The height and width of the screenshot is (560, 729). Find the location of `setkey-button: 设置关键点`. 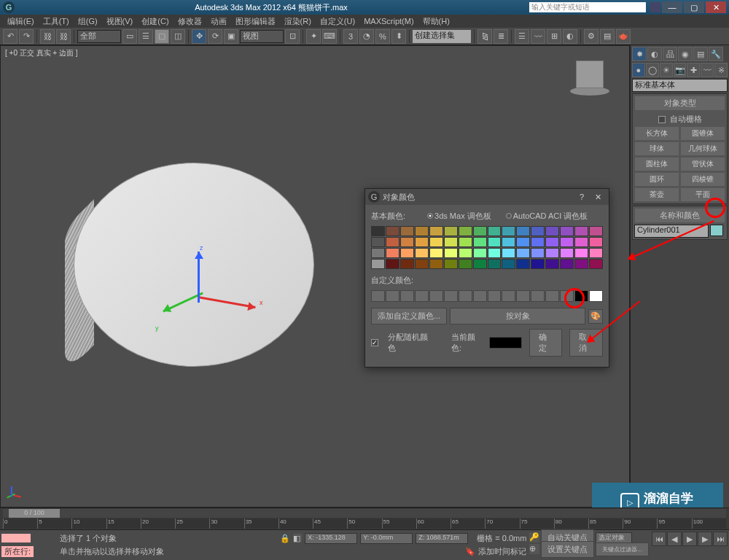

setkey-button: 设置关键点 is located at coordinates (567, 550).